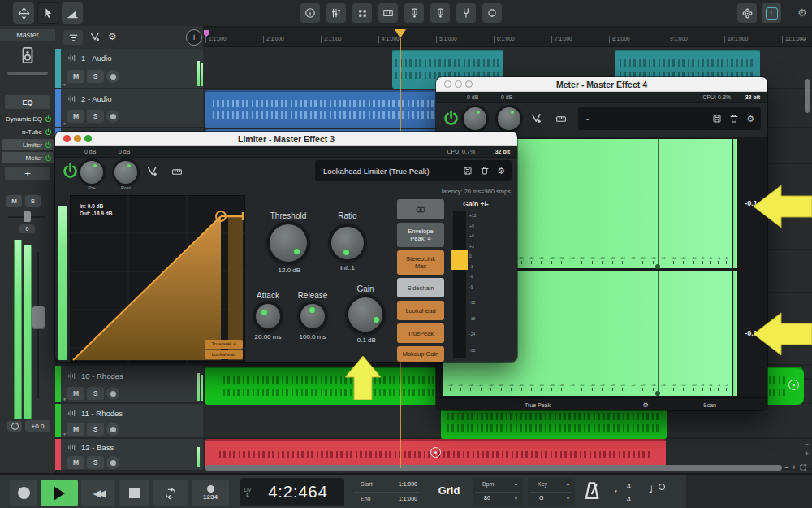 This screenshot has height=508, width=812. I want to click on post-gain-knob, so click(126, 172).